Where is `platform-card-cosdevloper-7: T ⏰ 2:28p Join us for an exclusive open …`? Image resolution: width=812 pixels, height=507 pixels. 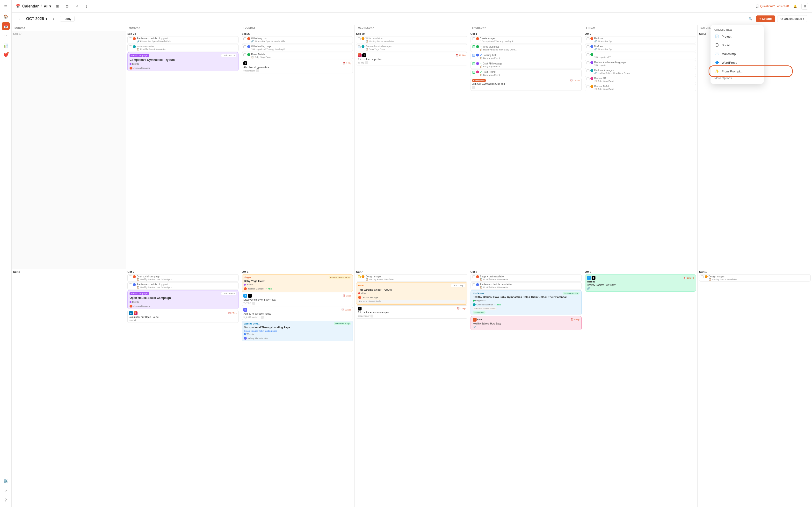 platform-card-cosdevloper-7: T ⏰ 2:28p Join us for an exclusive open … is located at coordinates (411, 312).